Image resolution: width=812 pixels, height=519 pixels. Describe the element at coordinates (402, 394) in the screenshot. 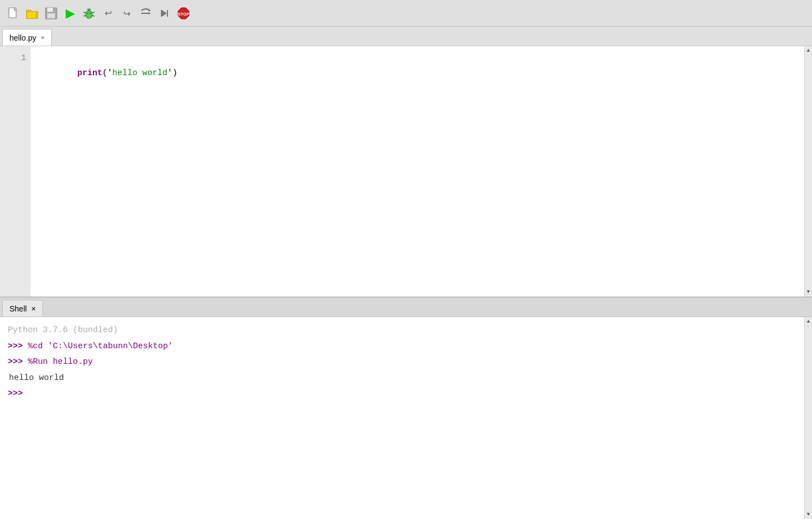

I see `shell-prompt-empty: >>>` at that location.